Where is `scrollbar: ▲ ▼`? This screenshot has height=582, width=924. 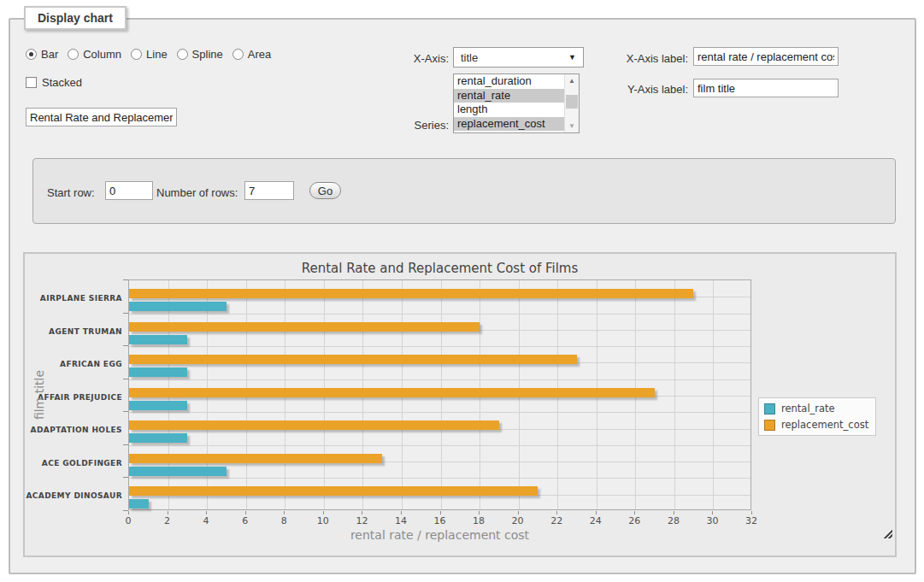
scrollbar: ▲ ▼ is located at coordinates (571, 103).